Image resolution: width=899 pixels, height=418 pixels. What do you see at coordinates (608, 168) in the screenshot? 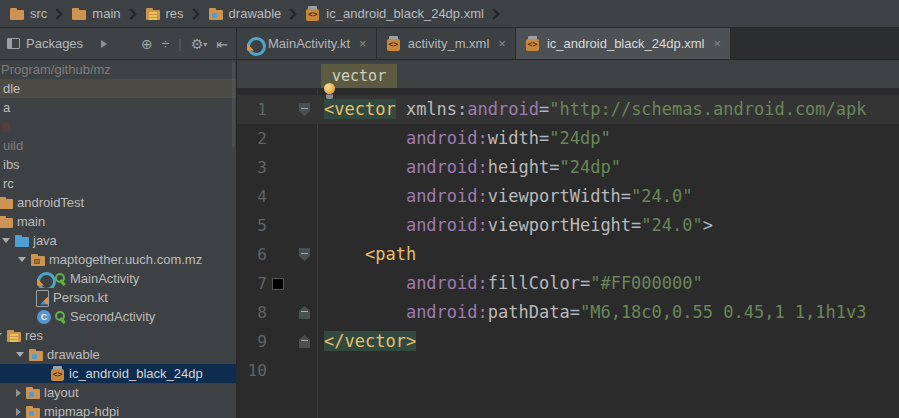
I see `code-text: android:height="24dp"` at bounding box center [608, 168].